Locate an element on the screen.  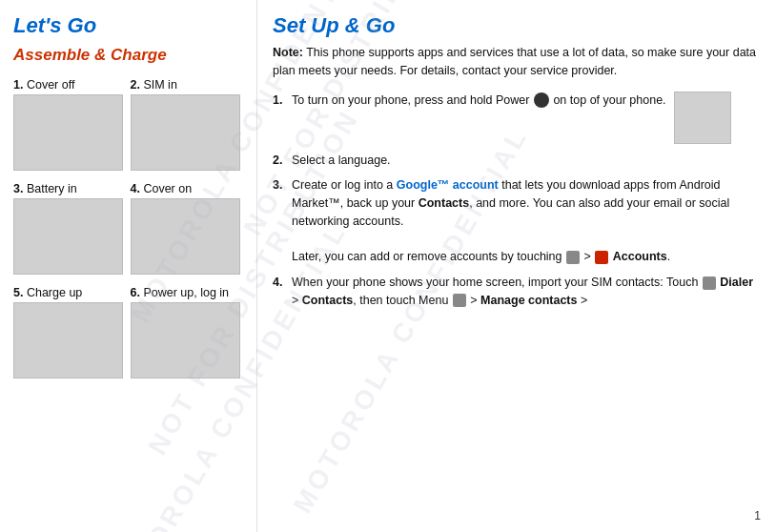
grid-cell-6: 6. Power up, log in is located at coordinates (189, 334).